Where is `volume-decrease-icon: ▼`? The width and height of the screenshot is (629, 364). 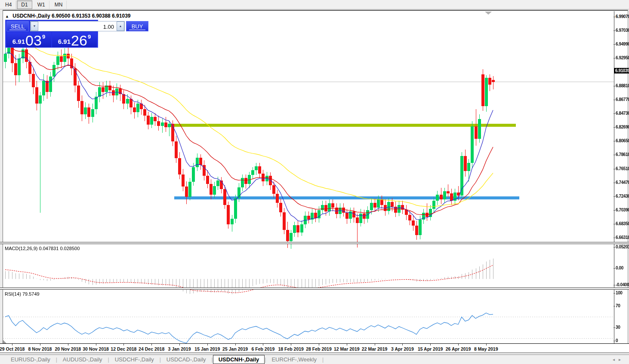 volume-decrease-icon: ▼ is located at coordinates (34, 26).